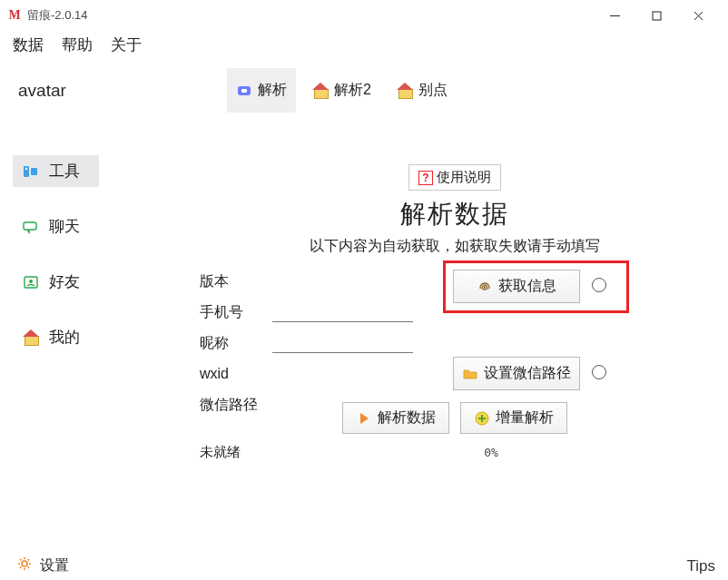 The height and width of the screenshot is (580, 728). I want to click on close-button, so click(698, 15).